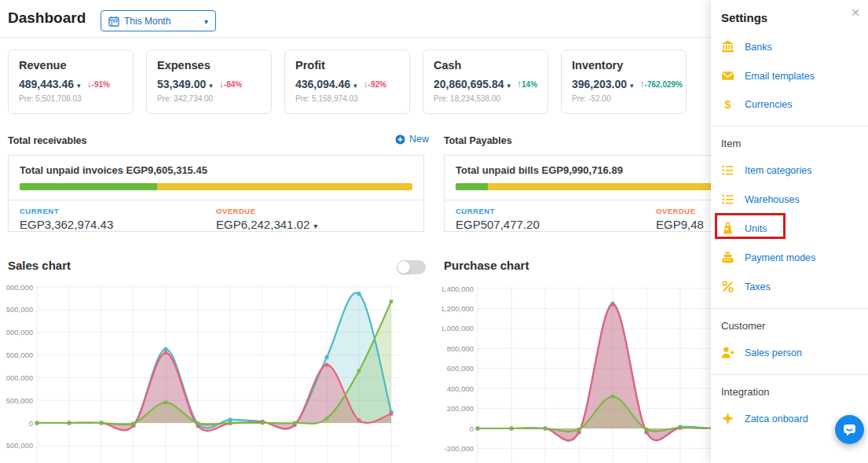 This screenshot has width=868, height=463. What do you see at coordinates (159, 20) in the screenshot?
I see `period-filter-button: This Month` at bounding box center [159, 20].